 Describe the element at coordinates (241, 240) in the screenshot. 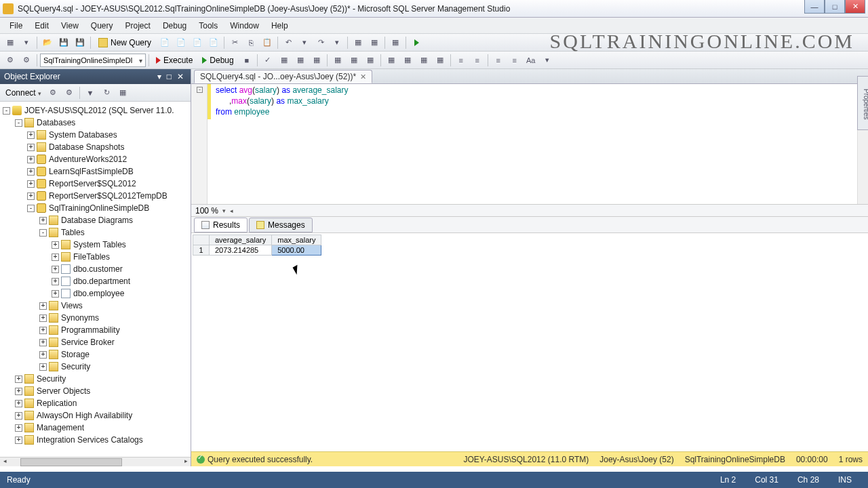

I see `column-header: average_salary` at that location.